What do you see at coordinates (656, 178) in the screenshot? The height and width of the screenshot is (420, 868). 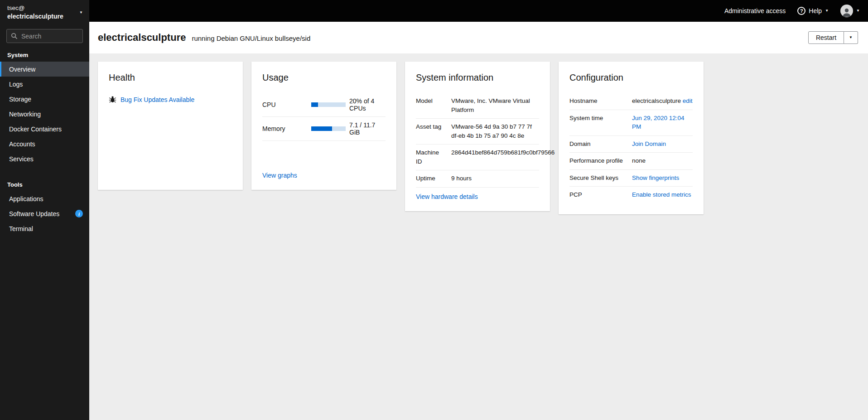 I see `show-fingerprints-link: Show fingerprints` at bounding box center [656, 178].